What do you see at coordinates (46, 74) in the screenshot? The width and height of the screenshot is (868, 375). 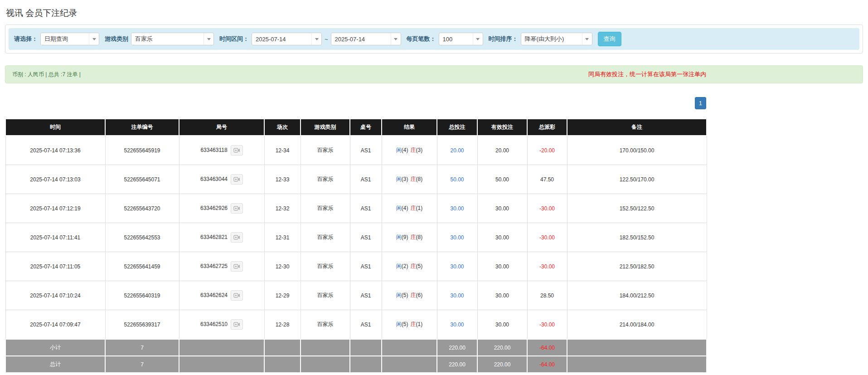 I see `currency-summary: 币别 : 人民币 | 总共 :7 注单 |` at bounding box center [46, 74].